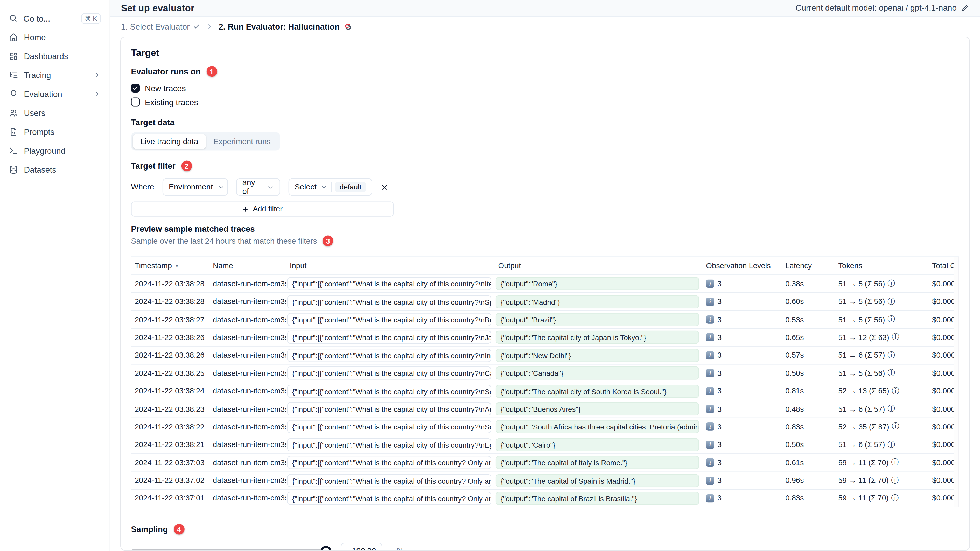  What do you see at coordinates (195, 187) in the screenshot?
I see `filter-field-select: Environment` at bounding box center [195, 187].